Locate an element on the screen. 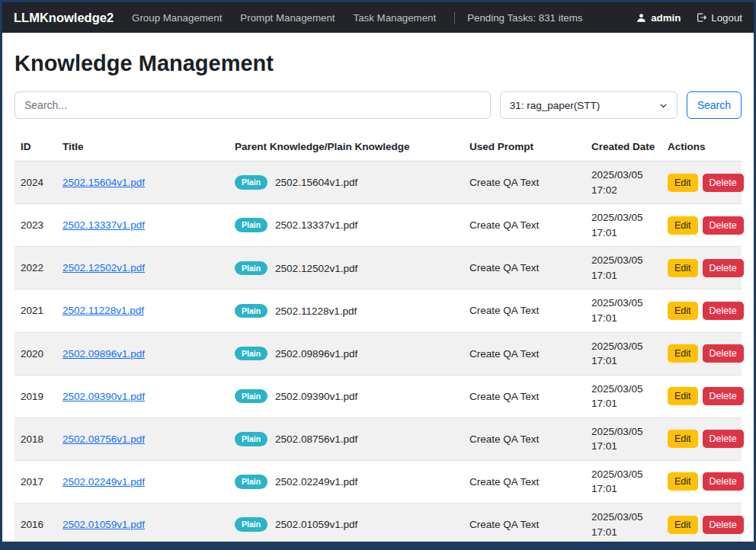  cell-title: 2502.13337v1.pdf is located at coordinates (143, 225).